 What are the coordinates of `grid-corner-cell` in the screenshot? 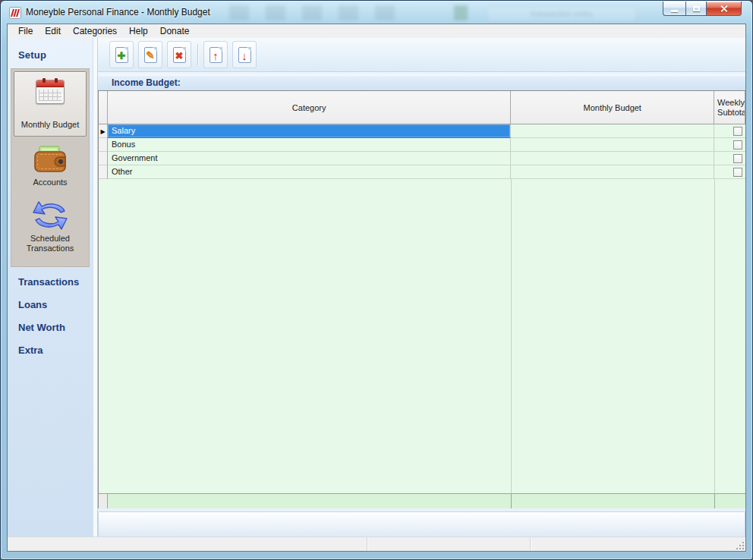 It's located at (103, 108).